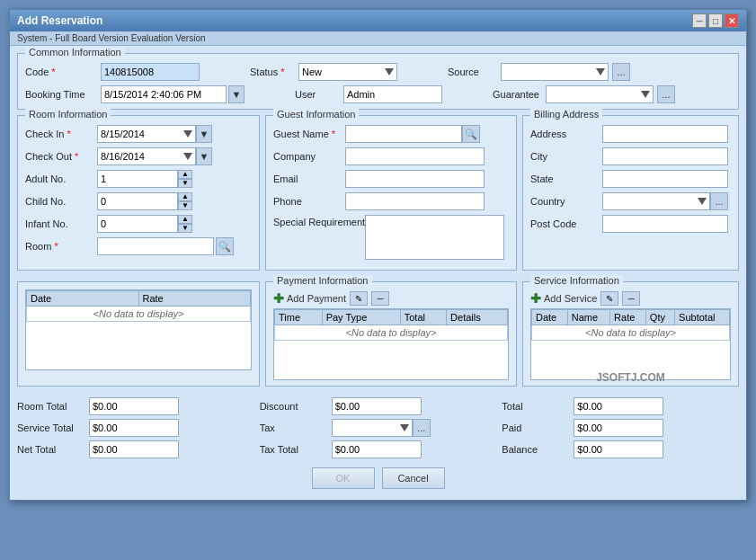 The image size is (756, 560). Describe the element at coordinates (204, 134) in the screenshot. I see `check-in-dropdown: ▼` at that location.